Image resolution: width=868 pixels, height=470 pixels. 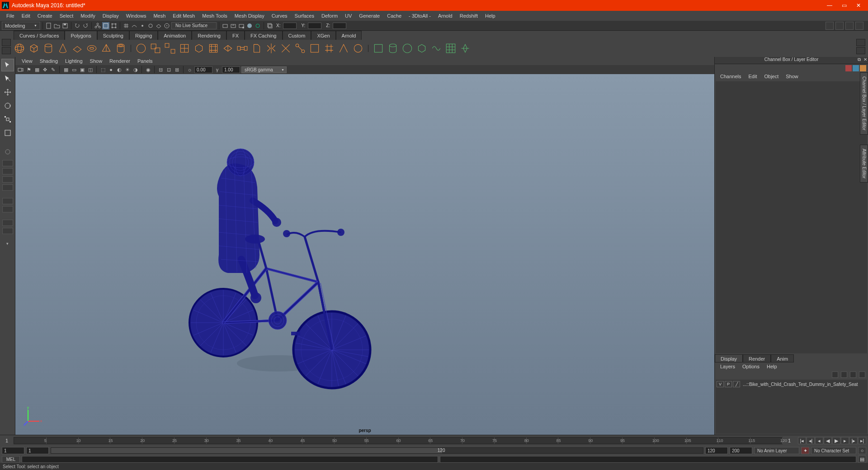 What do you see at coordinates (859, 60) in the screenshot?
I see `panel-dock-icon: ⧉` at bounding box center [859, 60].